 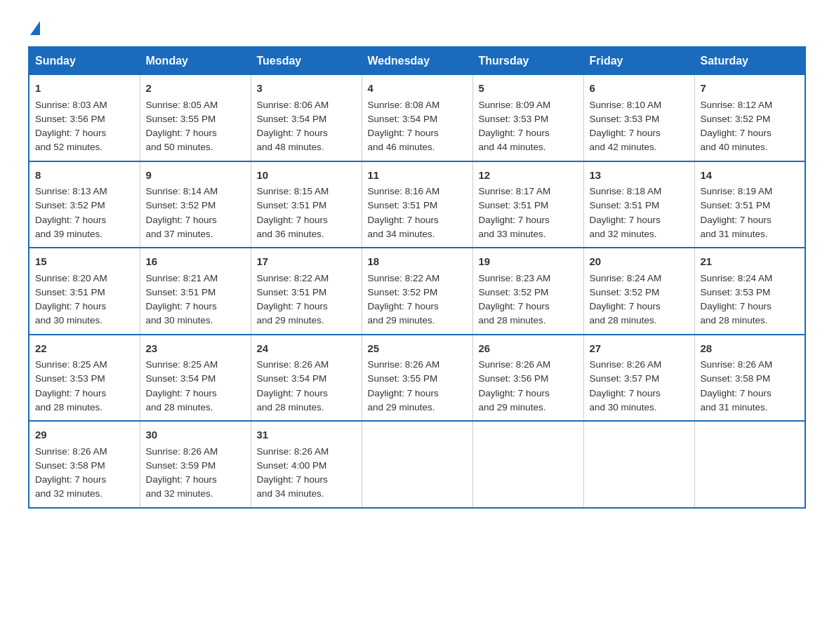 What do you see at coordinates (183, 278) in the screenshot?
I see `sunrise-label: Sunrise: 8:21 AM` at bounding box center [183, 278].